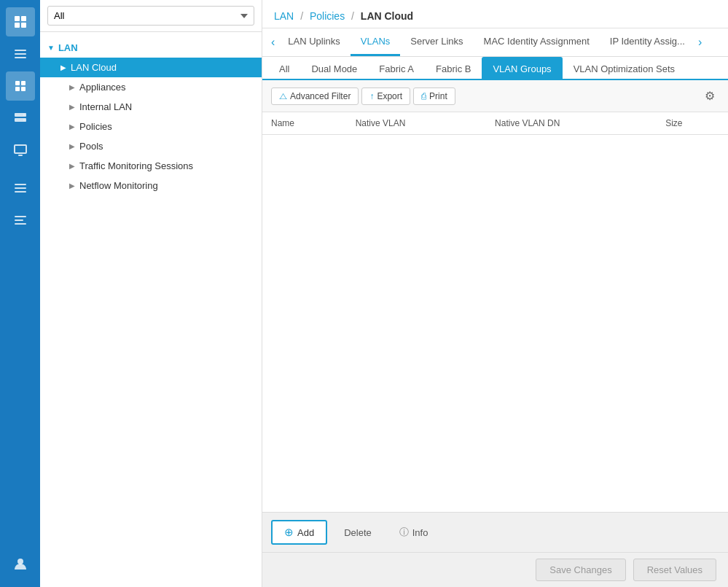  What do you see at coordinates (20, 54) in the screenshot?
I see `nav-icon-list` at bounding box center [20, 54].